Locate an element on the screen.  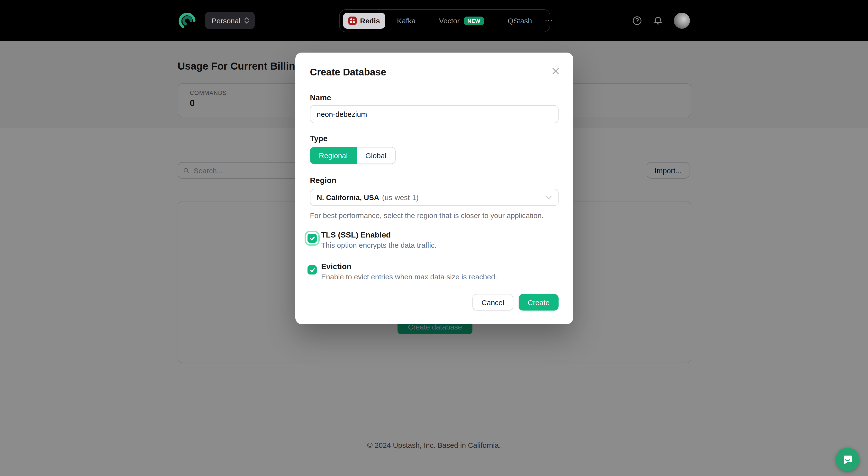
close-icon is located at coordinates (556, 71).